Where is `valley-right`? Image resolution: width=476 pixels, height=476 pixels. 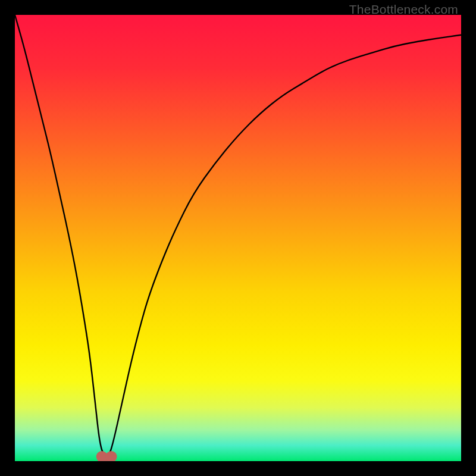
valley-right is located at coordinates (112, 456).